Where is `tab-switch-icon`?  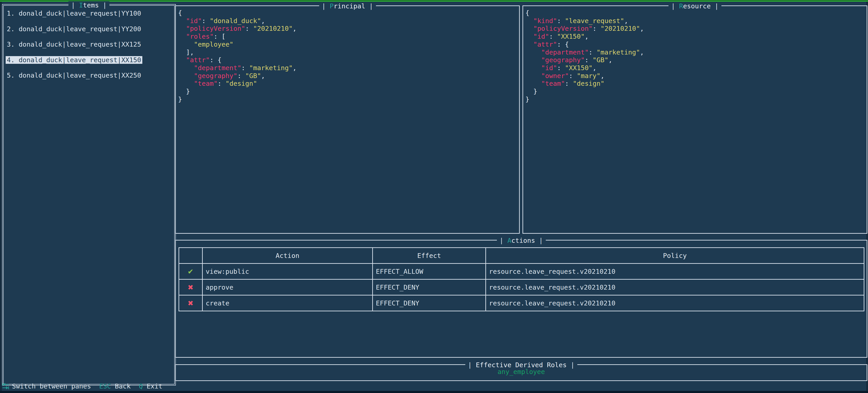 tab-switch-icon is located at coordinates (5, 386).